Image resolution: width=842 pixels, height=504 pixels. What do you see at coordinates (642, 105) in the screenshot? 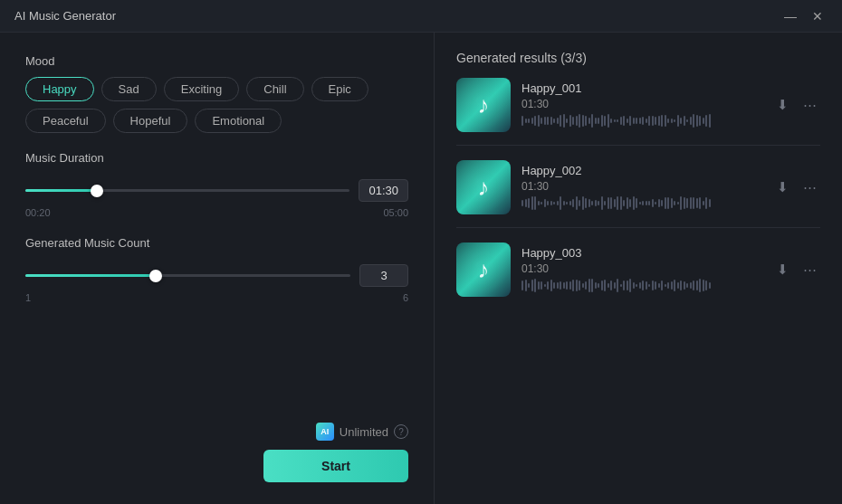
I see `result-info-1: Happy_001 01:30` at bounding box center [642, 105].